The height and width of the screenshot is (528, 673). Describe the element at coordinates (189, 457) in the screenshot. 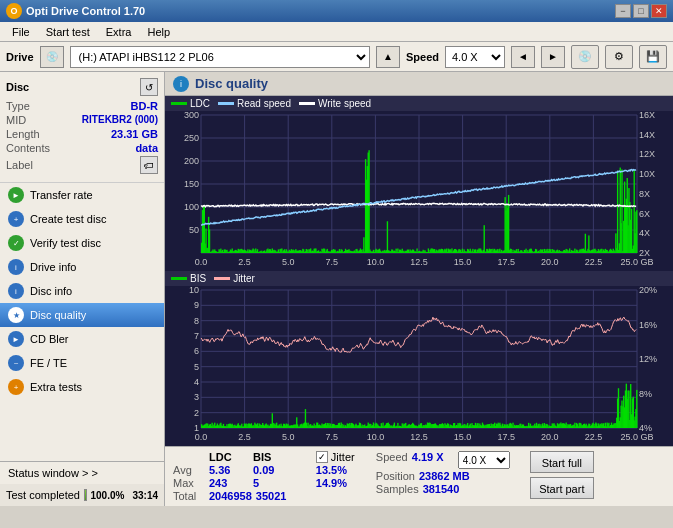

I see `ldc-col-header` at that location.